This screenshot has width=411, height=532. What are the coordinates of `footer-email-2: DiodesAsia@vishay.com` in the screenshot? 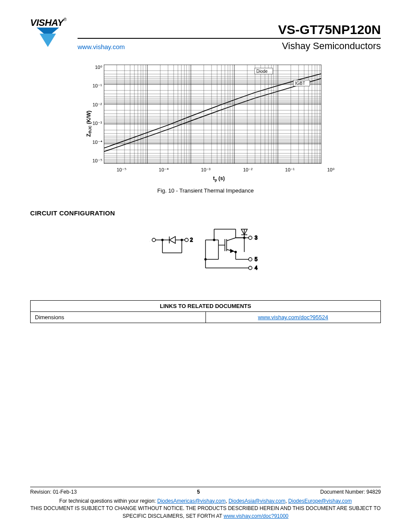 It's located at (257, 501).